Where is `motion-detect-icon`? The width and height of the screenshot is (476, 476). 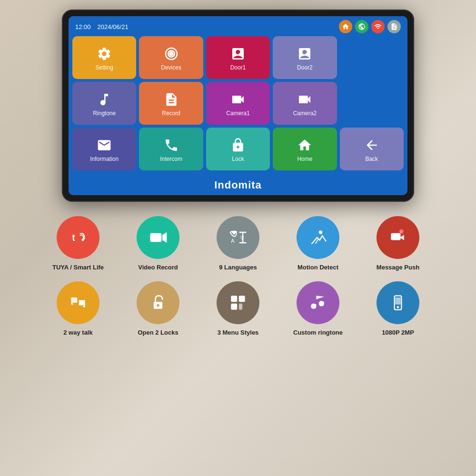
motion-detect-icon is located at coordinates (318, 238).